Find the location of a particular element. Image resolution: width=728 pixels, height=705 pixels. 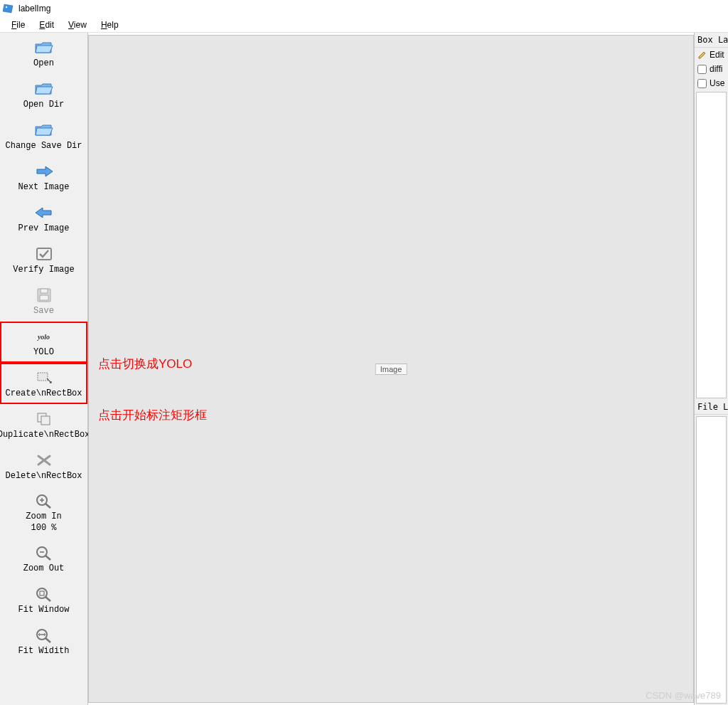

left-toolbar: Open Open Dir Change Save Dir Next Image is located at coordinates (44, 369).